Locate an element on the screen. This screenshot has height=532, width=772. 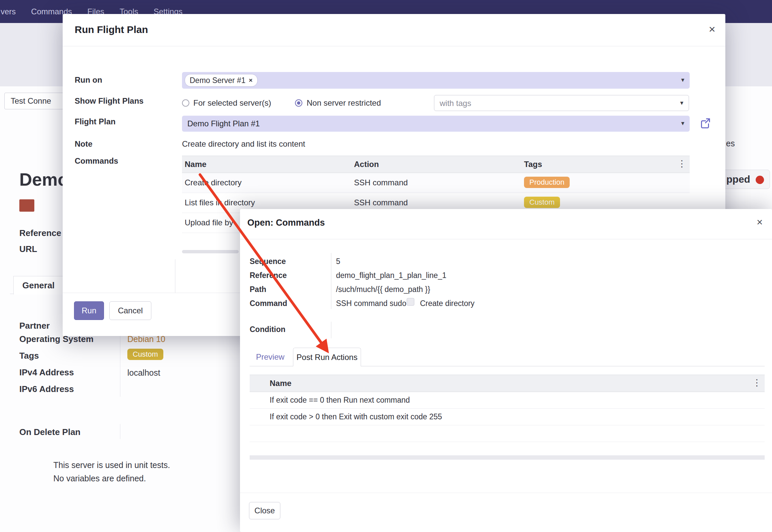
ipv4-value: localhost is located at coordinates (144, 373).